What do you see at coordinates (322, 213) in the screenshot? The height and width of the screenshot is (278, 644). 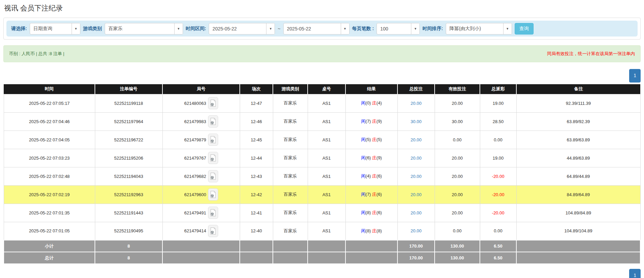 I see `table-row: 2025-05-22 07:01:35 522521191443 6214794…` at bounding box center [322, 213].